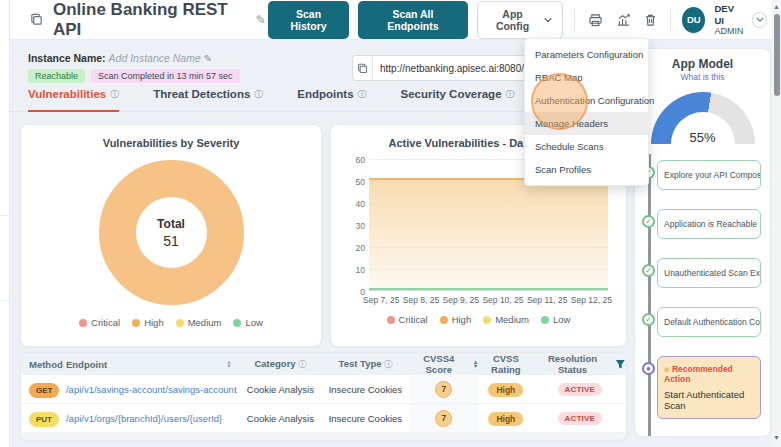 This screenshot has height=447, width=781. I want to click on menu-item-parameters-configuration: Parameters Configuration, so click(586, 54).